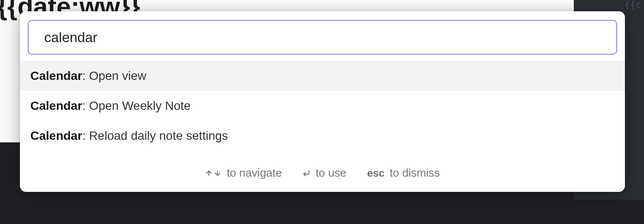 The image size is (644, 224). Describe the element at coordinates (331, 173) in the screenshot. I see `hint-use-label: to use` at that location.